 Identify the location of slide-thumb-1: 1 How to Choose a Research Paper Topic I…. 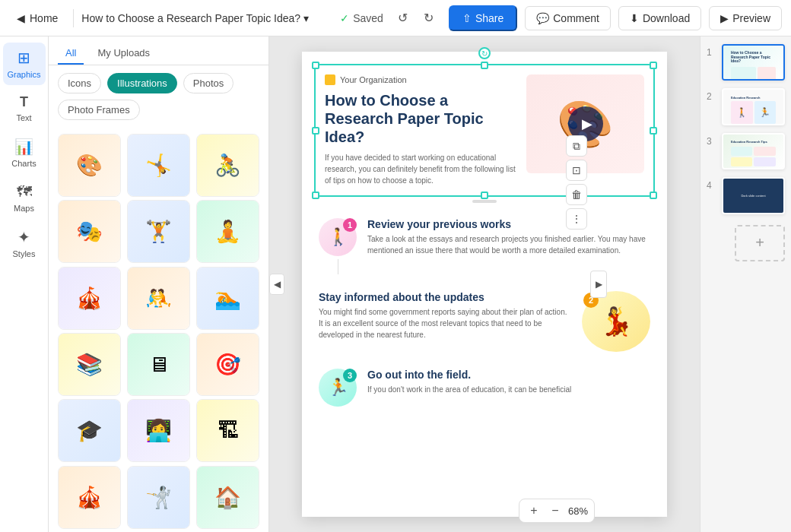
(745, 62).